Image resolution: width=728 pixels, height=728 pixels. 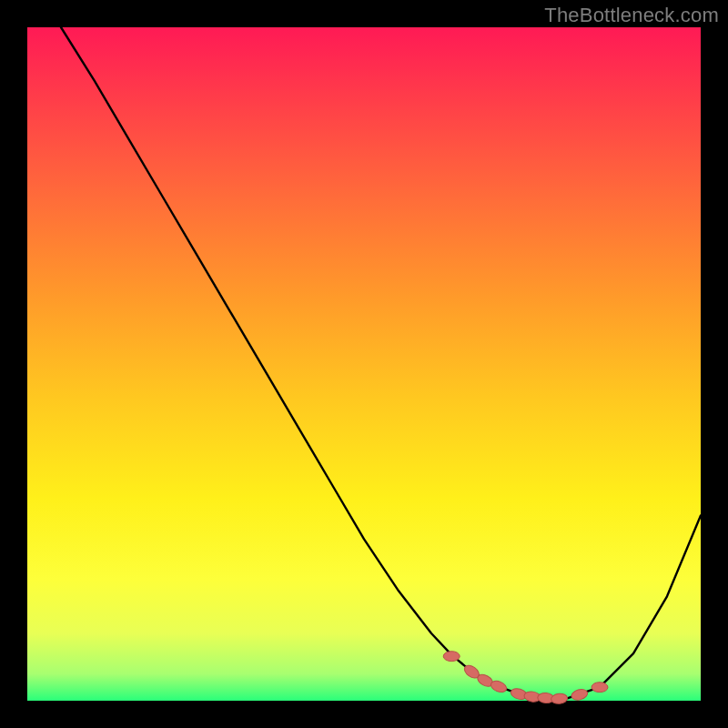 What do you see at coordinates (632, 15) in the screenshot?
I see `watermark-text: TheBottleneck.com` at bounding box center [632, 15].